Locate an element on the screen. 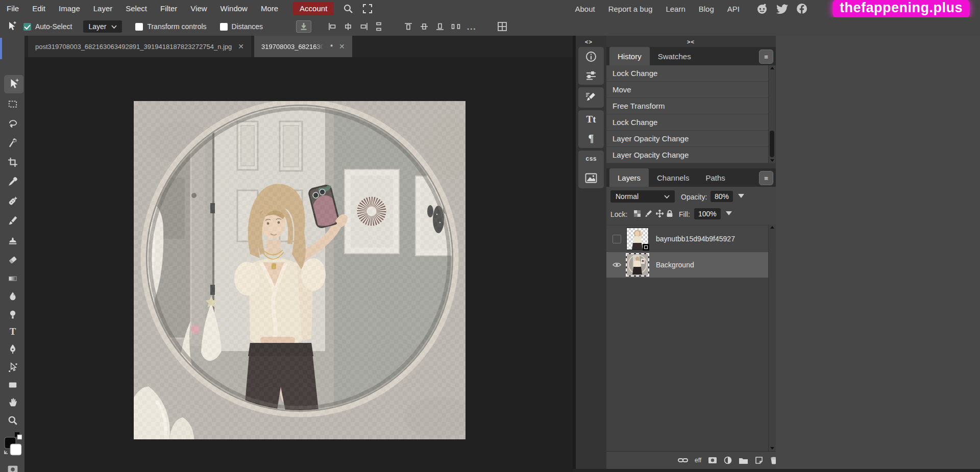  tool-gradient-button is located at coordinates (13, 279).